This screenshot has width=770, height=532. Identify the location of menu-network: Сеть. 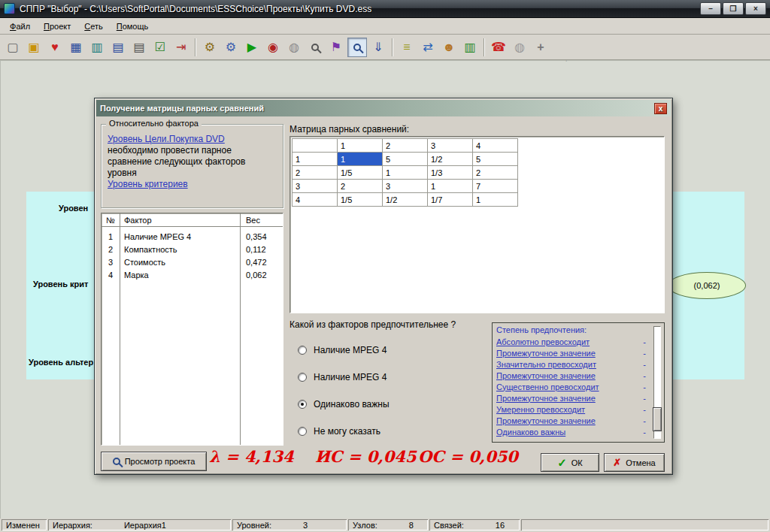
(93, 26).